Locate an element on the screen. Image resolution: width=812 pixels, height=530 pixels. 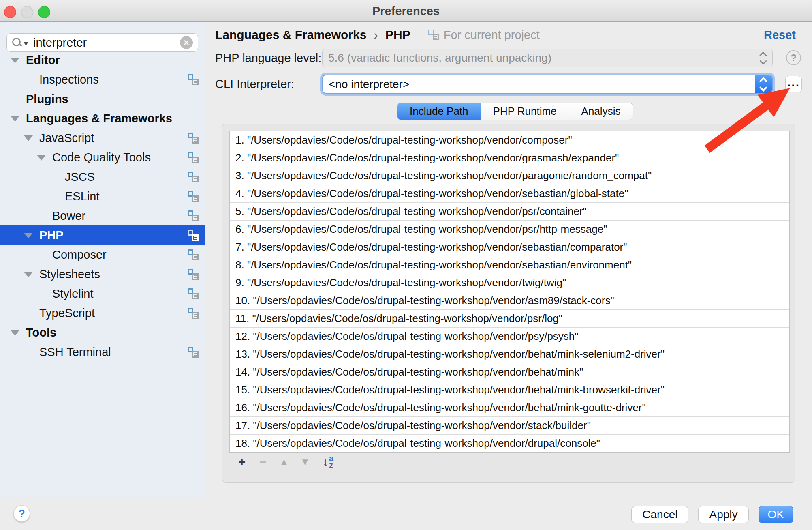
sort-alphabetically-button: ↓ a z is located at coordinates (328, 462).